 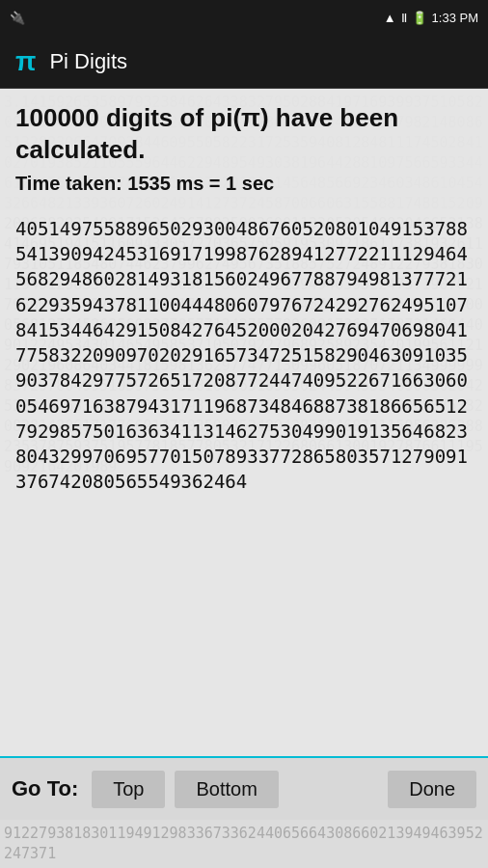 What do you see at coordinates (226, 789) in the screenshot?
I see `bottom-button: Bottom` at bounding box center [226, 789].